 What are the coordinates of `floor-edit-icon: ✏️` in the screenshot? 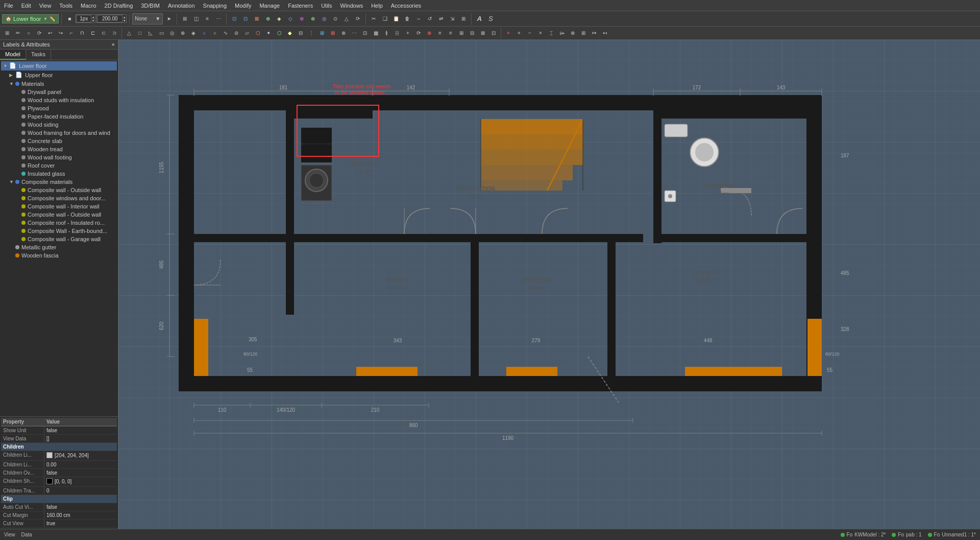 It's located at (52, 19).